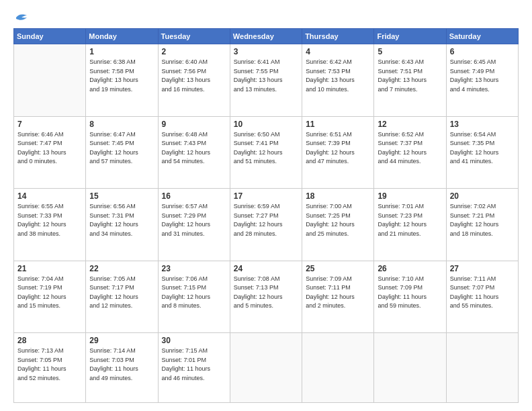  I want to click on day-number: 9, so click(194, 124).